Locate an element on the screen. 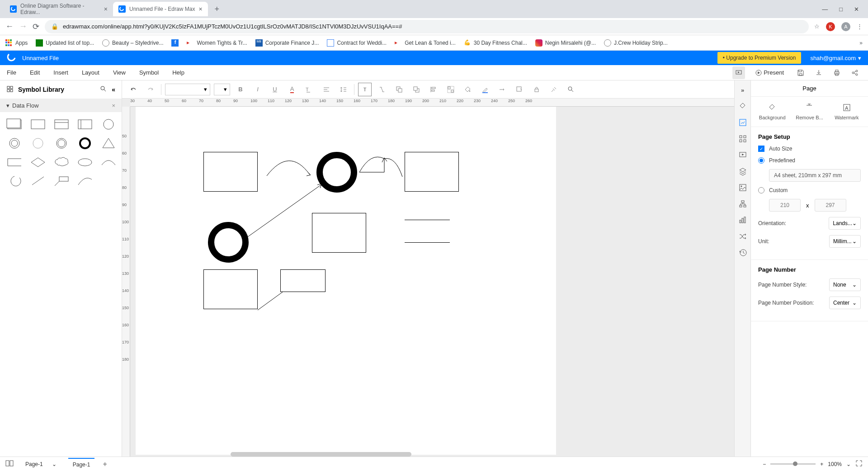  zoom-slider is located at coordinates (793, 464).